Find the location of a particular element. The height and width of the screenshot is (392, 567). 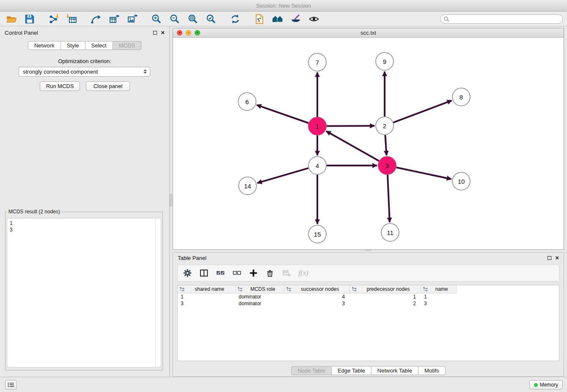

save-floppy-icon is located at coordinates (30, 19).